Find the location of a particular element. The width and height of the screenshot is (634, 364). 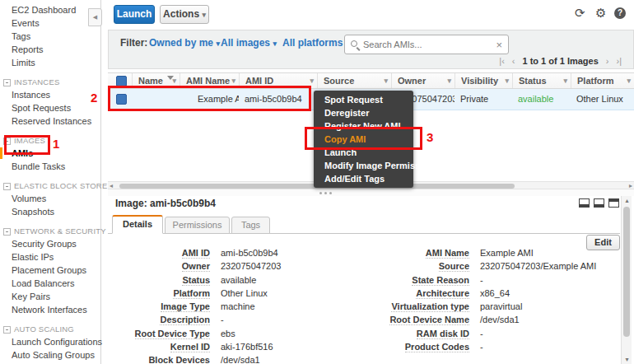

owned-by-me-filter: Owned by me ▾ is located at coordinates (184, 43).